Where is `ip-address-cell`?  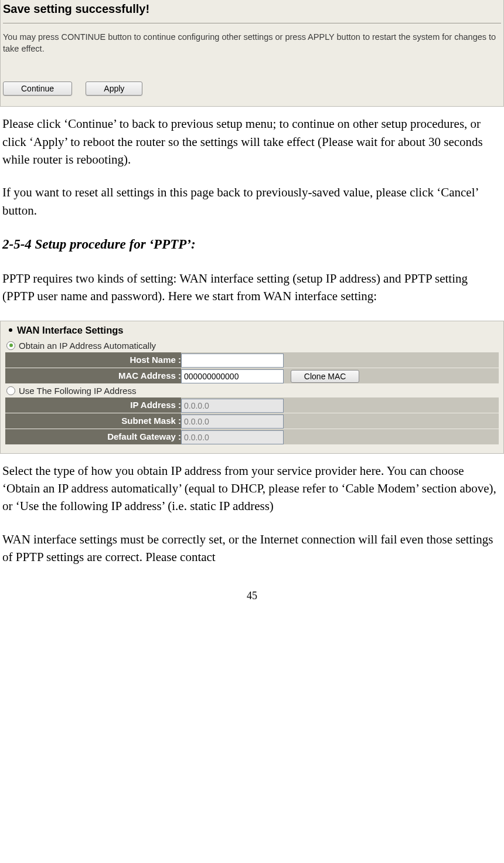
ip-address-cell is located at coordinates (340, 406).